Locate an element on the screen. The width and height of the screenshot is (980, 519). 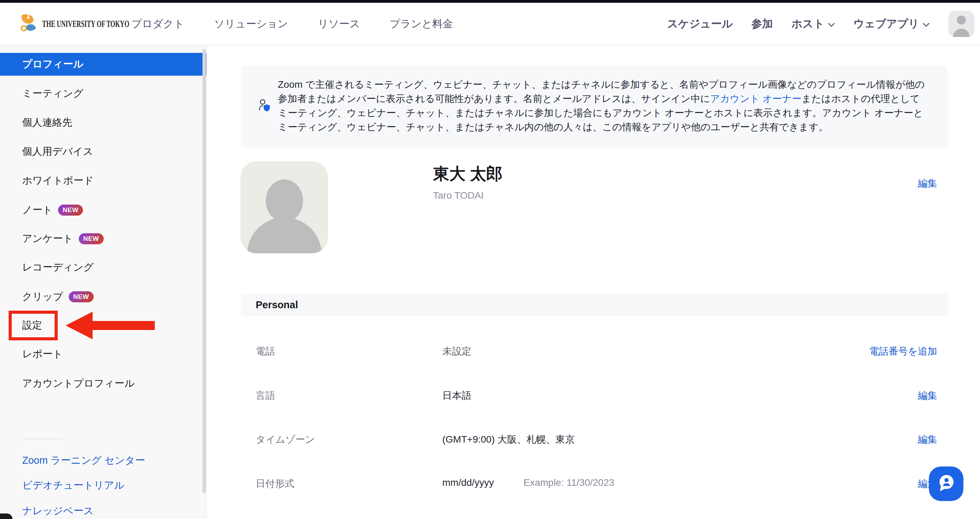
timezone-value: (GMT+9:00) 大阪、札幌、東京 is located at coordinates (509, 439).